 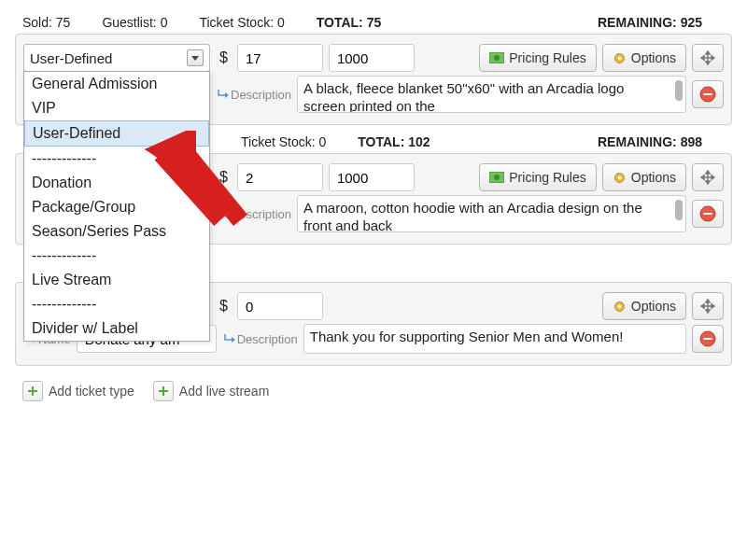 What do you see at coordinates (71, 58) in the screenshot?
I see `select-value: User-Defined` at bounding box center [71, 58].